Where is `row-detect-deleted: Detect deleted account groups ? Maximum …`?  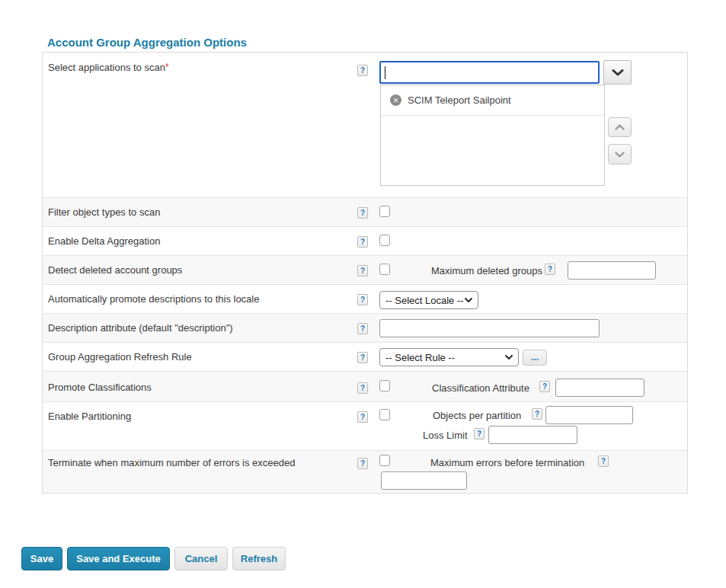 row-detect-deleted: Detect deleted account groups ? Maximum … is located at coordinates (365, 270).